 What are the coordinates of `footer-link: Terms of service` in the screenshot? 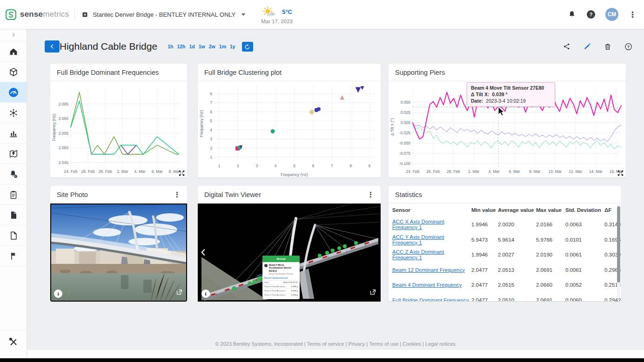 It's located at (325, 344).